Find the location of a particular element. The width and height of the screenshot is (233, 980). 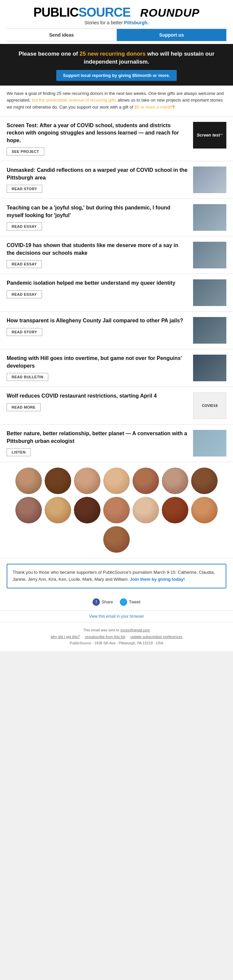

thankyou-box: Thank you to those who became supporters… is located at coordinates (116, 576).